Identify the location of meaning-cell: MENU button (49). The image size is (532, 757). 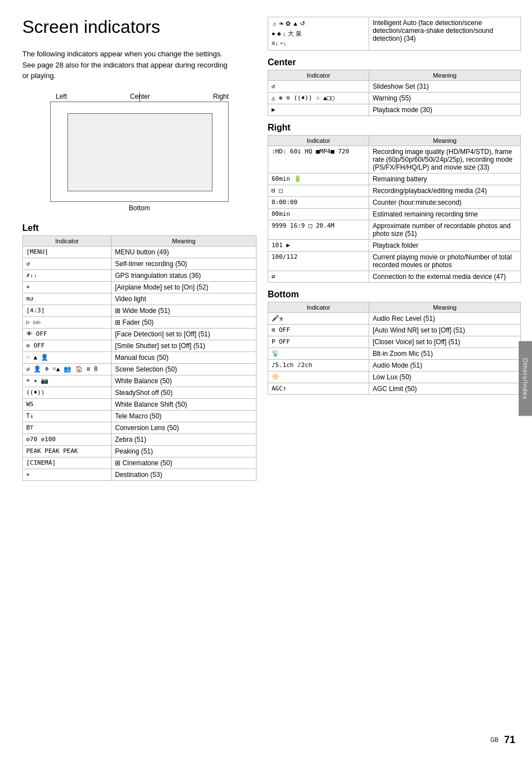
(184, 252).